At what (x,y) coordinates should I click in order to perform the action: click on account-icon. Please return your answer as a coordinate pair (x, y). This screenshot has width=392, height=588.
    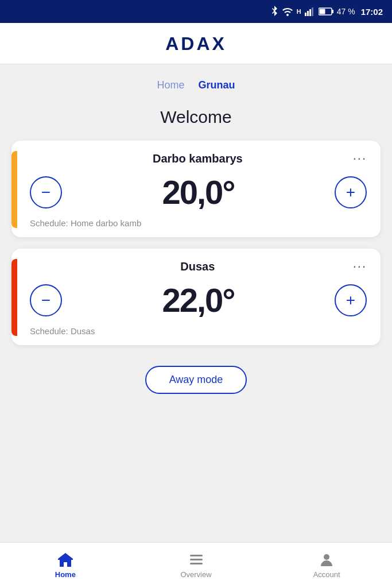
    Looking at the image, I should click on (327, 560).